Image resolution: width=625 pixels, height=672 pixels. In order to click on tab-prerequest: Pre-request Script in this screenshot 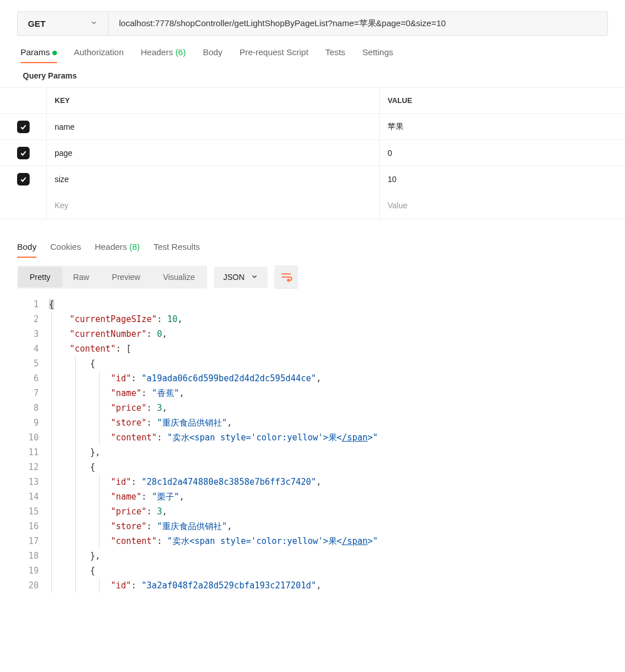, I will do `click(274, 55)`.